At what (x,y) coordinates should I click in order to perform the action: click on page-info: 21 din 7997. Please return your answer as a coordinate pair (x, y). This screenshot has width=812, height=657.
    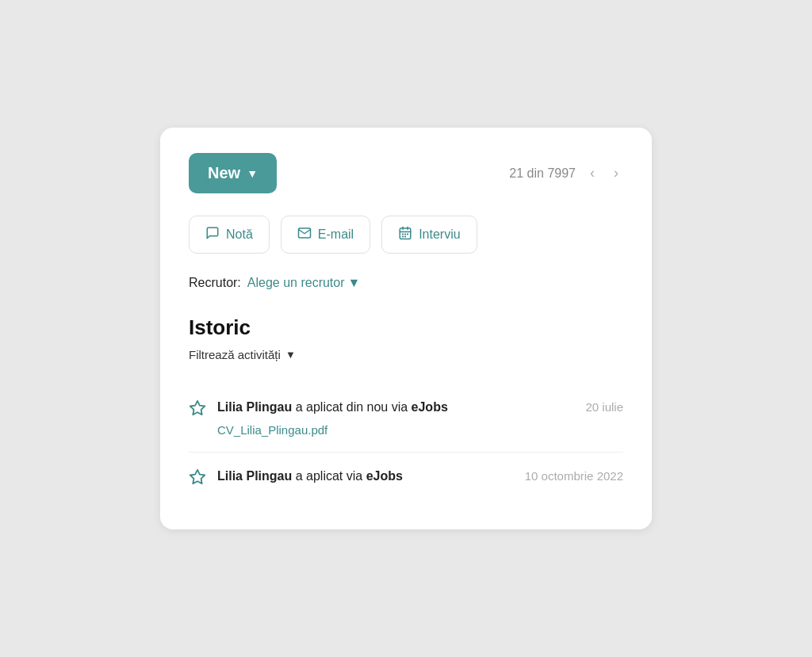
    Looking at the image, I should click on (542, 174).